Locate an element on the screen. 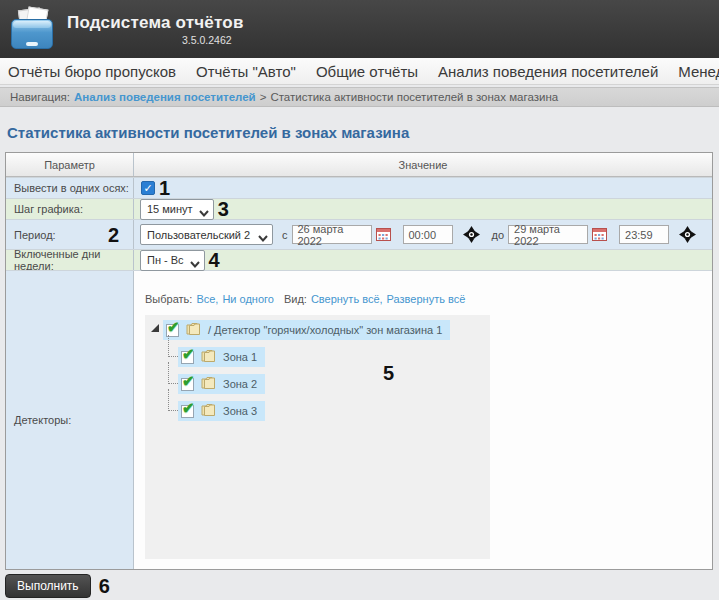 The image size is (719, 600). annotation-2: 2 is located at coordinates (114, 235).